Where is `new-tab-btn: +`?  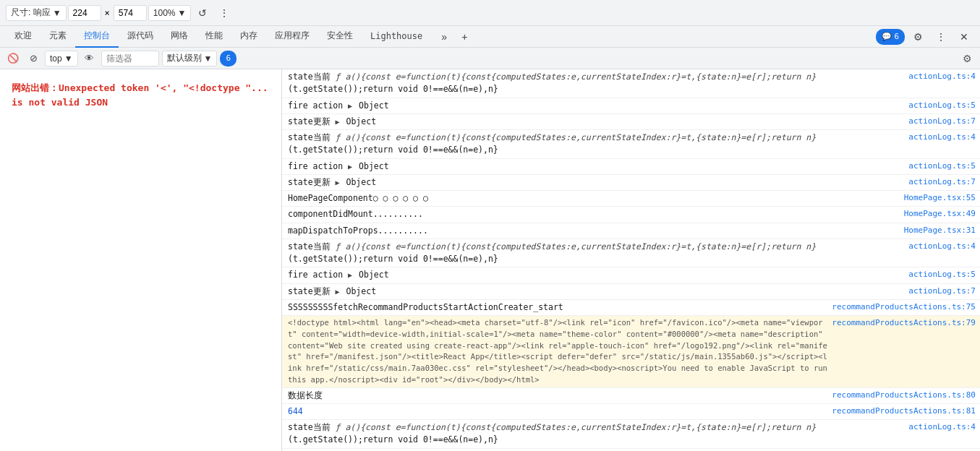
new-tab-btn: + is located at coordinates (464, 37).